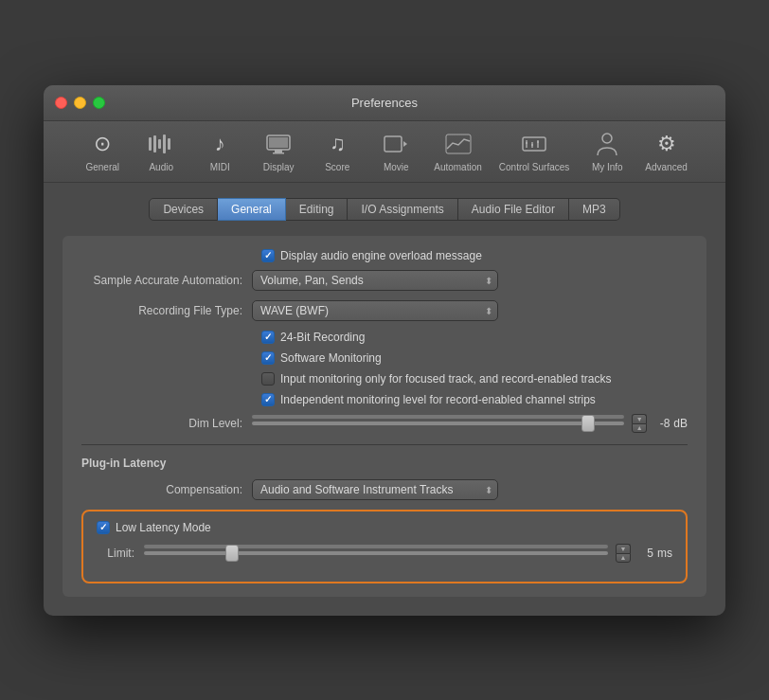 This screenshot has height=700, width=769. Describe the element at coordinates (446, 379) in the screenshot. I see `input-monitoring-label: Input monitoring only for focused track,…` at that location.